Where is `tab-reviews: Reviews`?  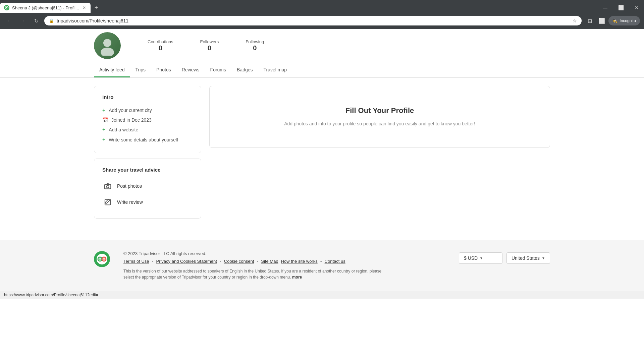 tab-reviews: Reviews is located at coordinates (191, 70).